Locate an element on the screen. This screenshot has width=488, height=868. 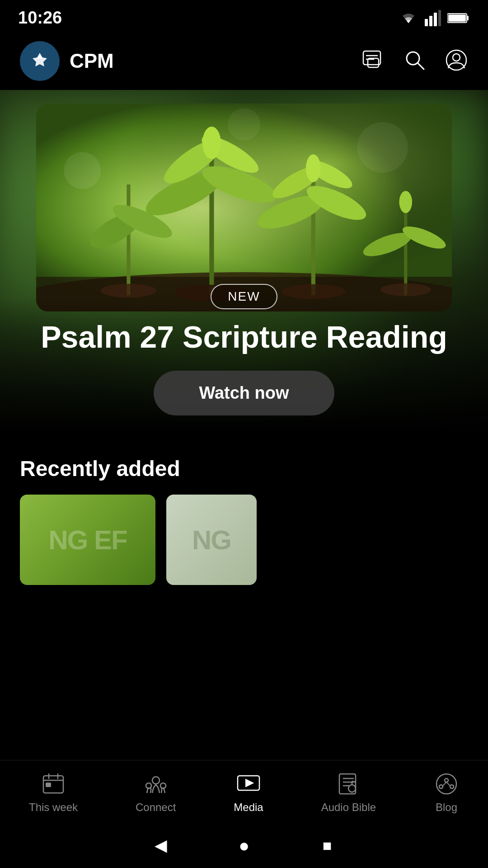
this-week-icon is located at coordinates (53, 784).